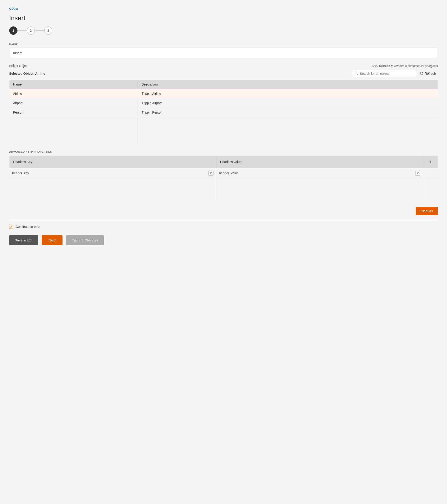 This screenshot has width=447, height=504. Describe the element at coordinates (224, 66) in the screenshot. I see `select-object-header: Select Object Click Refresh to retrieve …` at that location.